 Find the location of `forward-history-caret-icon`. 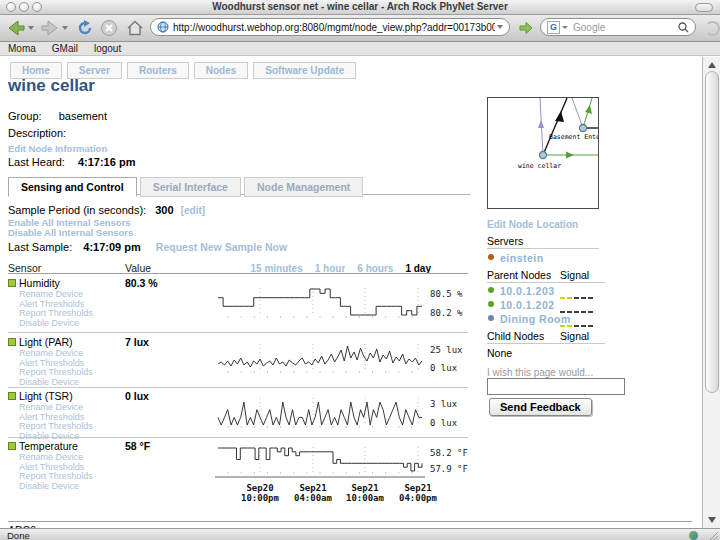

forward-history-caret-icon is located at coordinates (65, 28).